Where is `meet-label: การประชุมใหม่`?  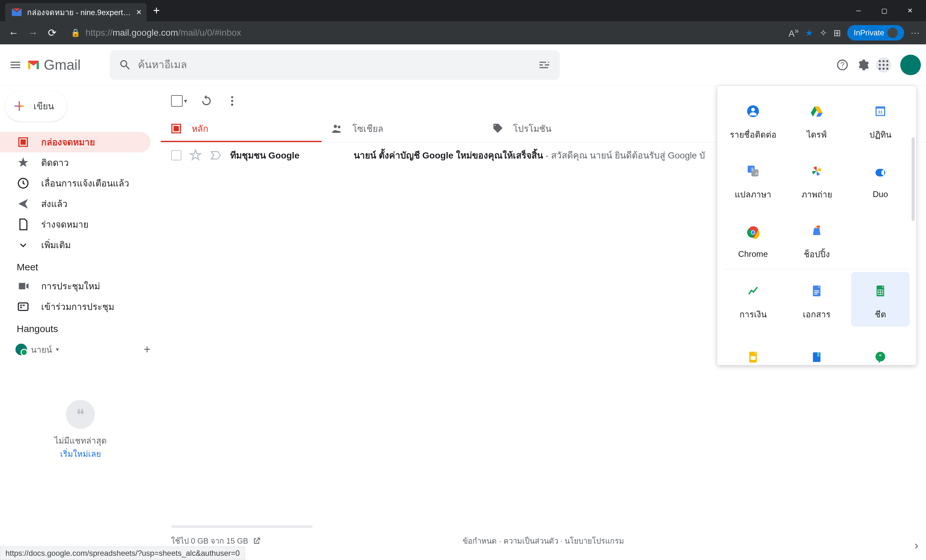
meet-label: การประชุมใหม่ is located at coordinates (71, 286).